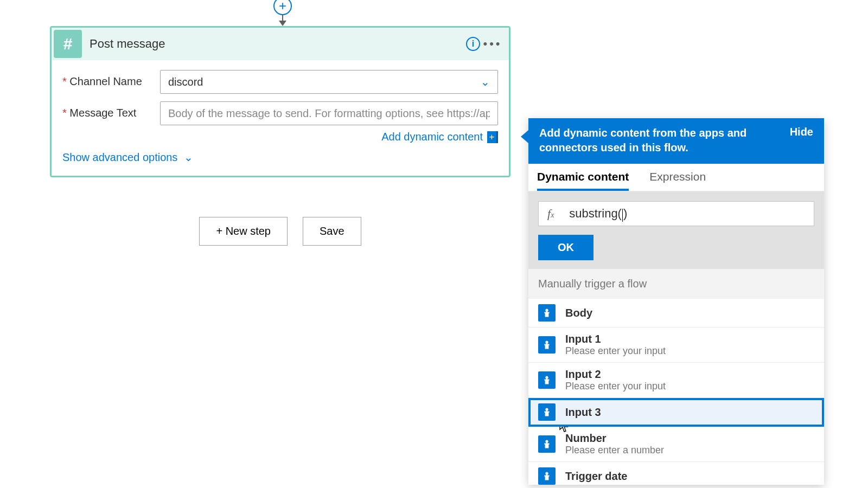  I want to click on add-dynamic-plus-icon: +, so click(493, 137).